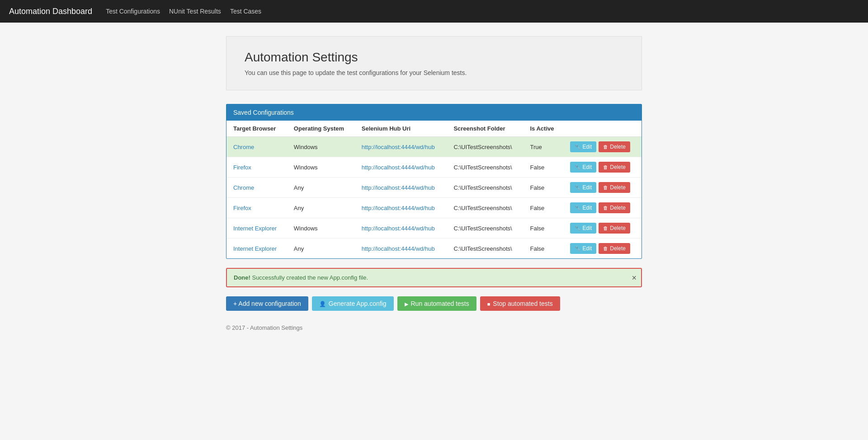  Describe the element at coordinates (434, 112) in the screenshot. I see `panel-title: Saved Configurations` at that location.